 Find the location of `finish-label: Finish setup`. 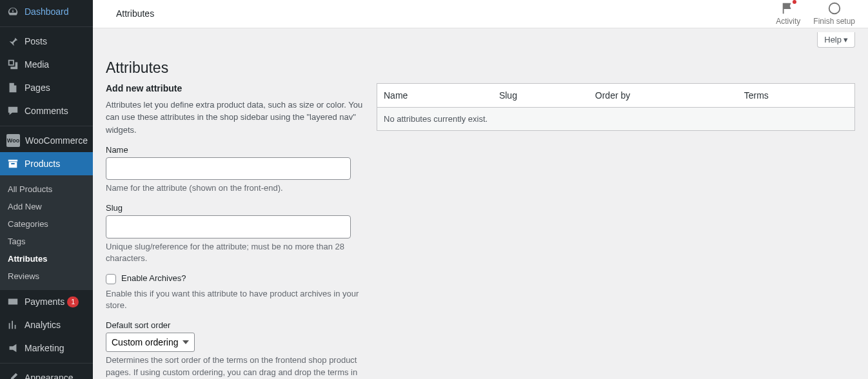

finish-label: Finish setup is located at coordinates (834, 21).